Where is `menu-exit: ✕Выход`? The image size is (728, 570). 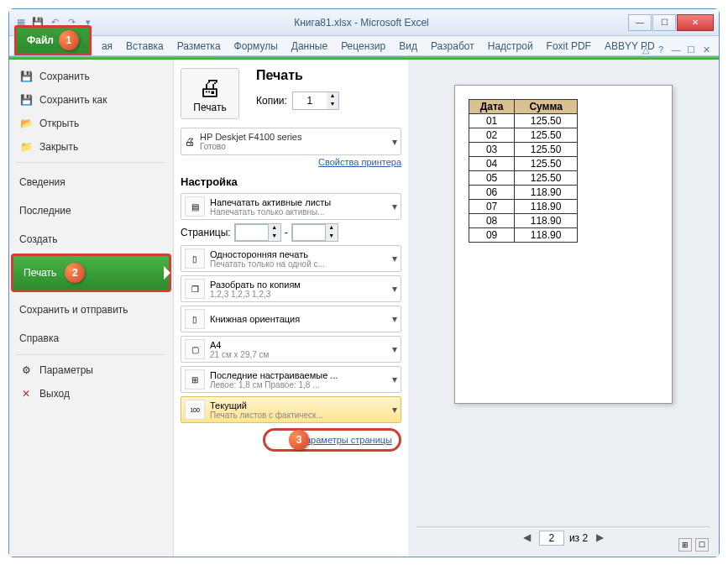
menu-exit: ✕Выход is located at coordinates (91, 394).